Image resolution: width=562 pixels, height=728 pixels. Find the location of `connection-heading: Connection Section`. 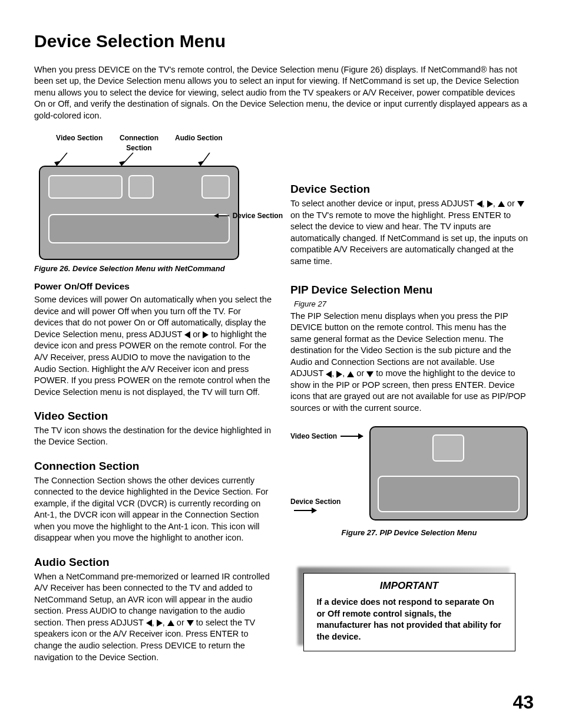

connection-heading: Connection Section is located at coordinates (153, 466).